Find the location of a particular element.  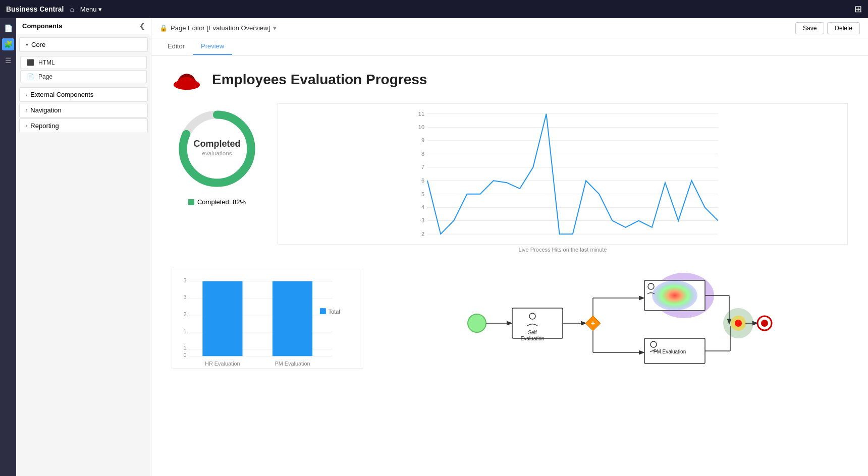

svg-text: 7 is located at coordinates (423, 167).